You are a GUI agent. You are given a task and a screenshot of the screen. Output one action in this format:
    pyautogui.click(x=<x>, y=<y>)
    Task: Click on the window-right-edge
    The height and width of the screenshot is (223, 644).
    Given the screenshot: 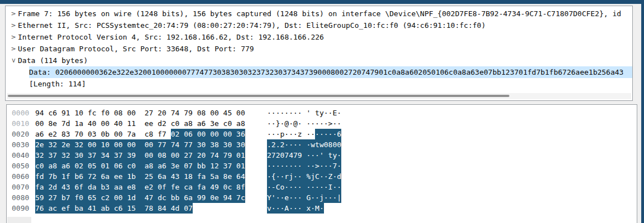 What is the action you would take?
    pyautogui.click(x=642, y=112)
    